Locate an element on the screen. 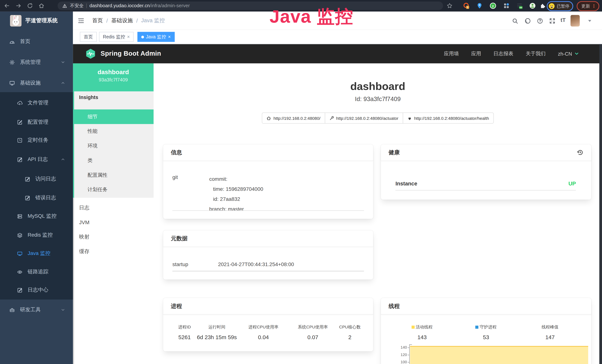 This screenshot has height=364, width=602. sidebar-item-redis-monitor: Redis 监控 is located at coordinates (36, 235).